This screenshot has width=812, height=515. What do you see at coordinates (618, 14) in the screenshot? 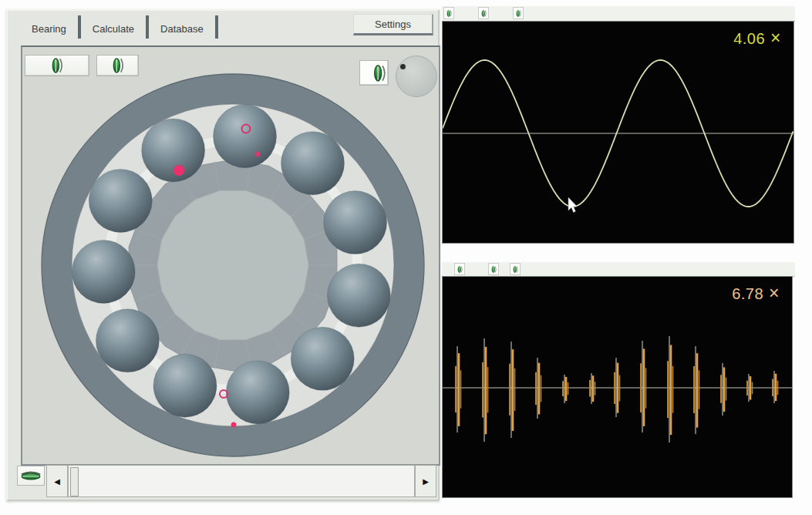
I see `scope1-toolbar` at bounding box center [618, 14].